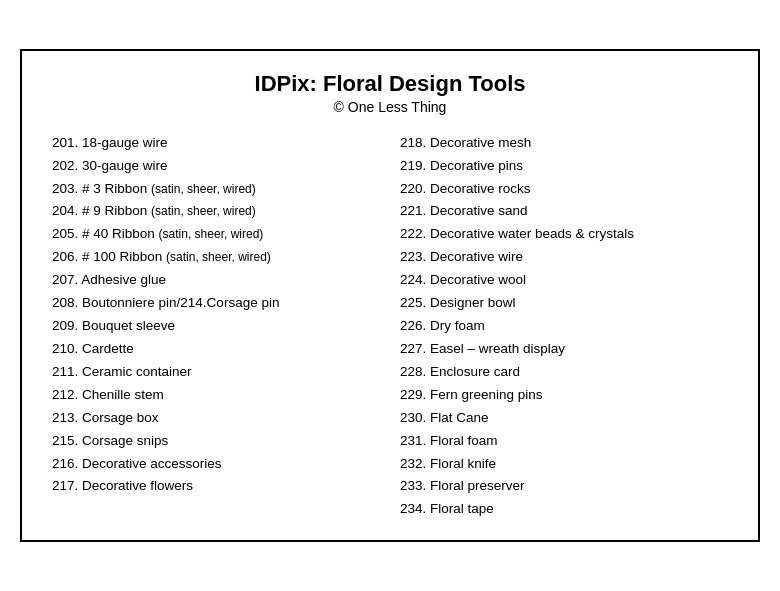  What do you see at coordinates (564, 350) in the screenshot?
I see `list-item: 227. Easel – wreath display` at bounding box center [564, 350].